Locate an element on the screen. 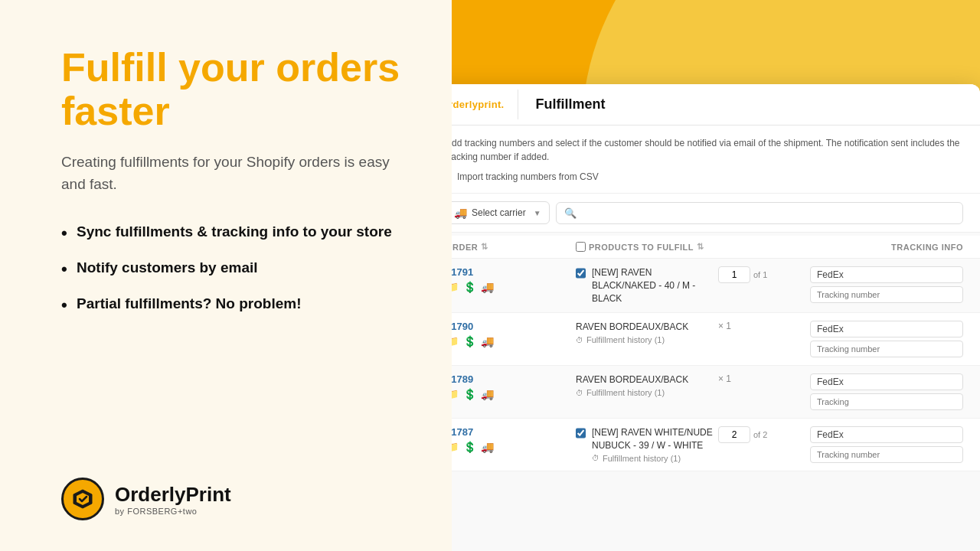  product-cell-1791: [NEW] RAVEN BLACK/NAKED - 40 / M - BLACK is located at coordinates (647, 285).